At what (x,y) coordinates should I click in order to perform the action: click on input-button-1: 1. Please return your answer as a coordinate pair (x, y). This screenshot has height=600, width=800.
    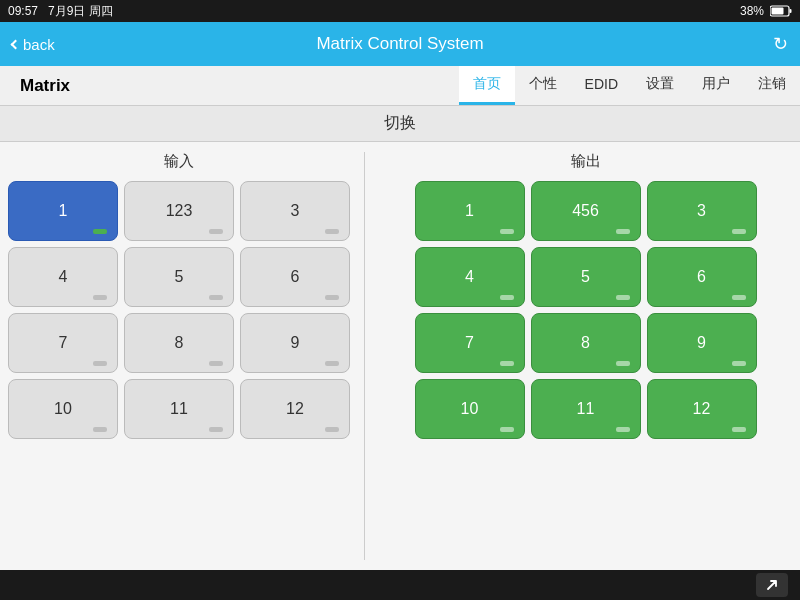
    Looking at the image, I should click on (63, 211).